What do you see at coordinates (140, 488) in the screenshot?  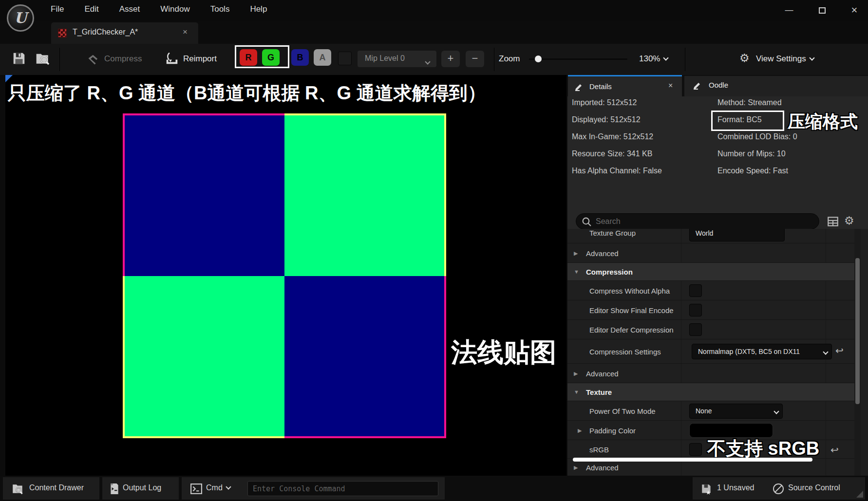 I see `output-log-button: Output Log` at bounding box center [140, 488].